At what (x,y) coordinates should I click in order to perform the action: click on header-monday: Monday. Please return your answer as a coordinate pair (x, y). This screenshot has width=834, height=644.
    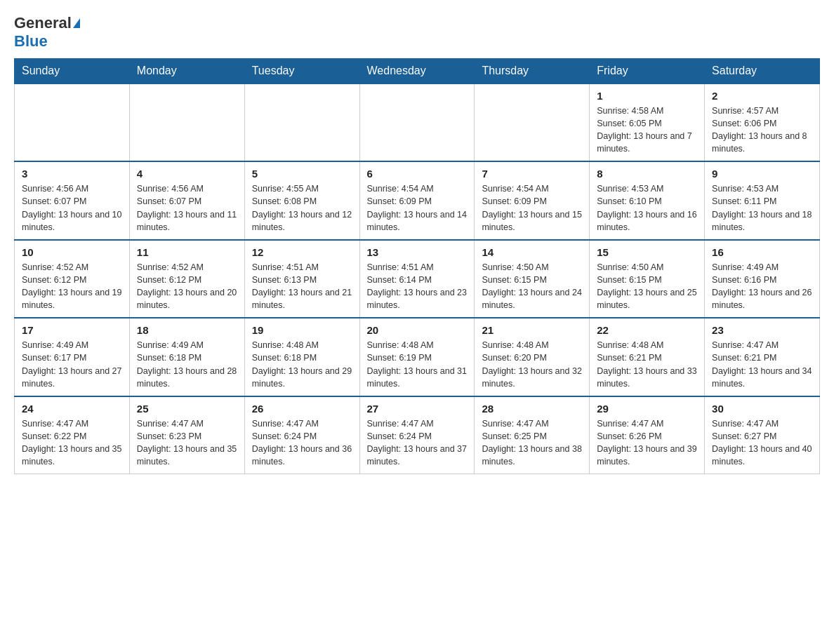
    Looking at the image, I should click on (187, 71).